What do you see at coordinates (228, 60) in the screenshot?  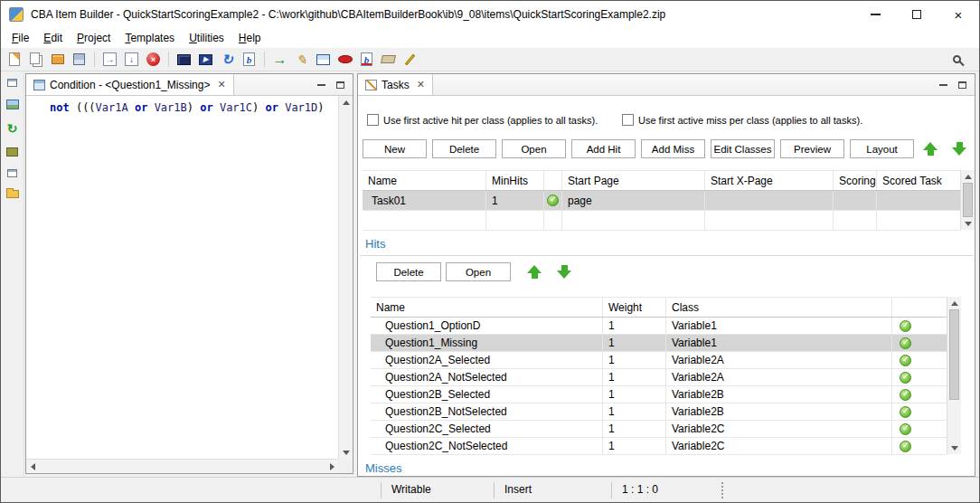 I see `refresh-icon: ↻` at bounding box center [228, 60].